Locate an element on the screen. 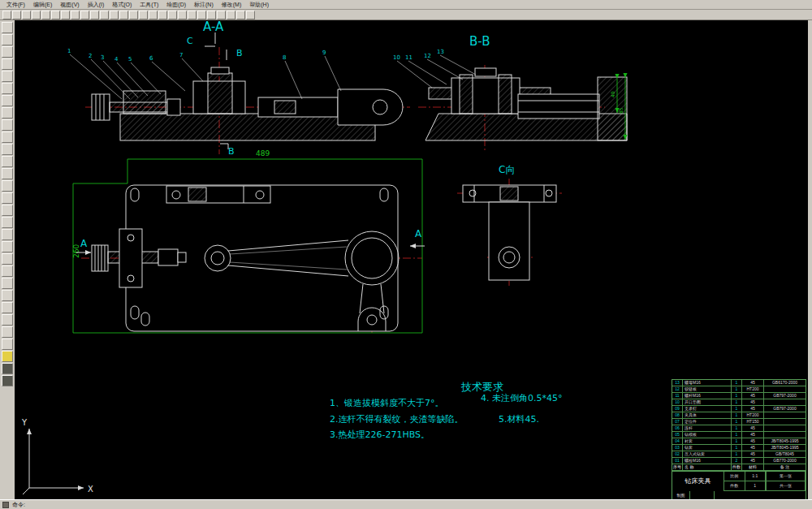  callout-1: 1 is located at coordinates (69, 51).